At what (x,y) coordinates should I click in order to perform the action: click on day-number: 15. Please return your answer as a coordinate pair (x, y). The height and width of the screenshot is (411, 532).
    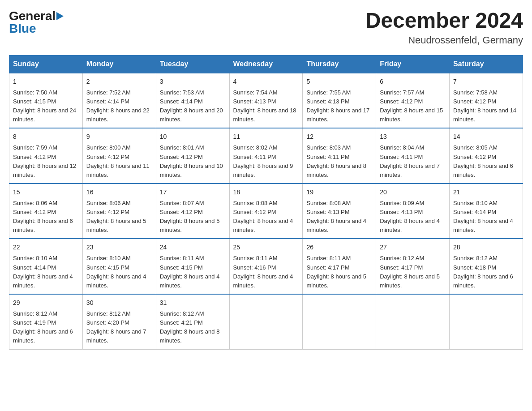
    Looking at the image, I should click on (46, 193).